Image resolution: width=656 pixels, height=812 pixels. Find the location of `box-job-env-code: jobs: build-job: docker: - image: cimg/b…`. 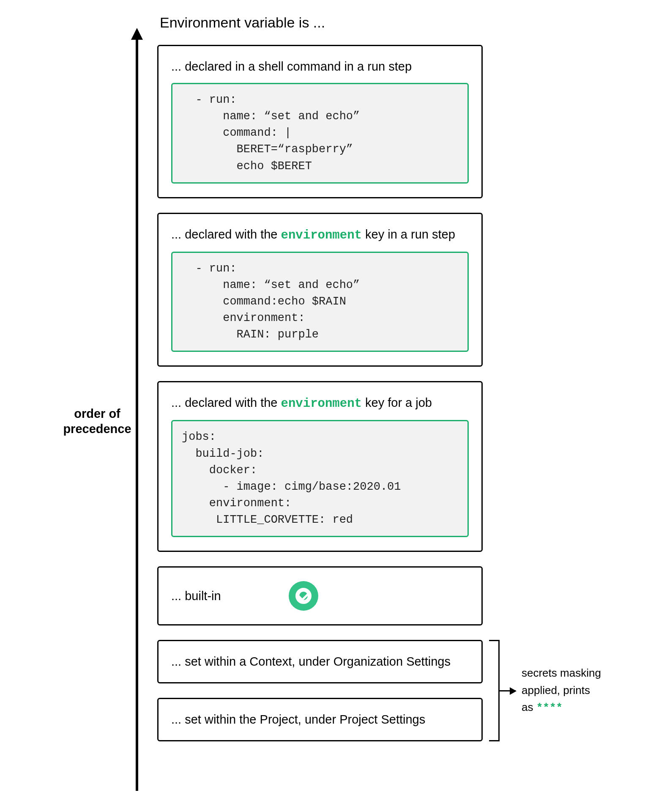

box-job-env-code: jobs: build-job: docker: - image: cimg/b… is located at coordinates (320, 479).